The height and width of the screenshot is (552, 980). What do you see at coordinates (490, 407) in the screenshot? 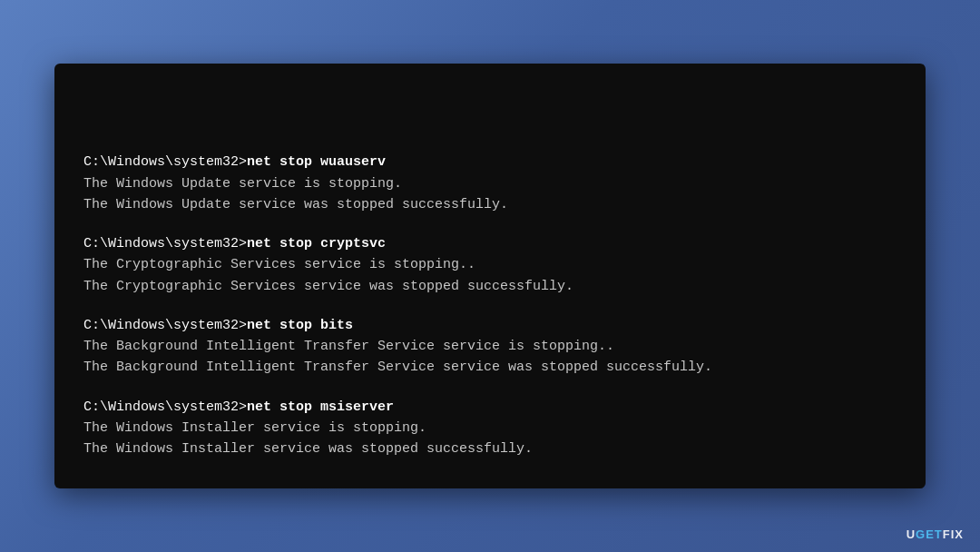
I see `command-line-4: C:\Windows\system32>net stop msiserver` at bounding box center [490, 407].